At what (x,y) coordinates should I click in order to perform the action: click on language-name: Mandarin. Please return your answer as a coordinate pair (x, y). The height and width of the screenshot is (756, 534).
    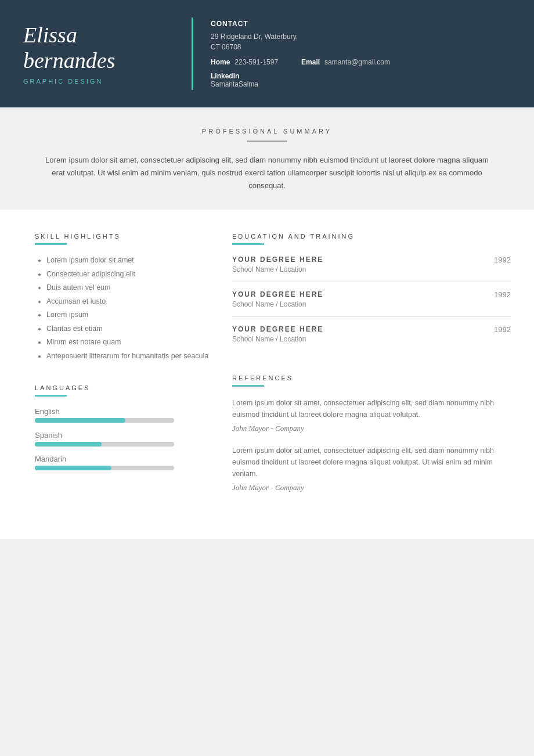
    Looking at the image, I should click on (122, 459).